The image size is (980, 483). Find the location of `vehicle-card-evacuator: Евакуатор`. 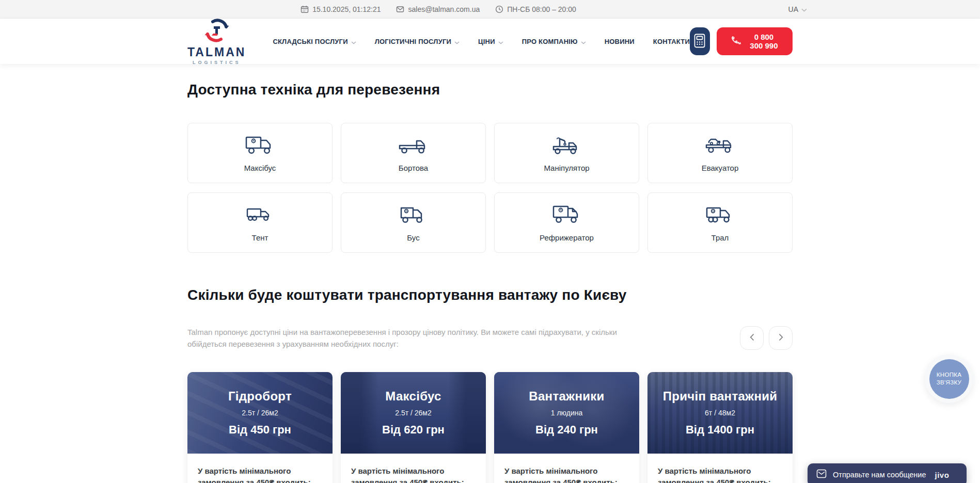

vehicle-card-evacuator: Евакуатор is located at coordinates (720, 153).